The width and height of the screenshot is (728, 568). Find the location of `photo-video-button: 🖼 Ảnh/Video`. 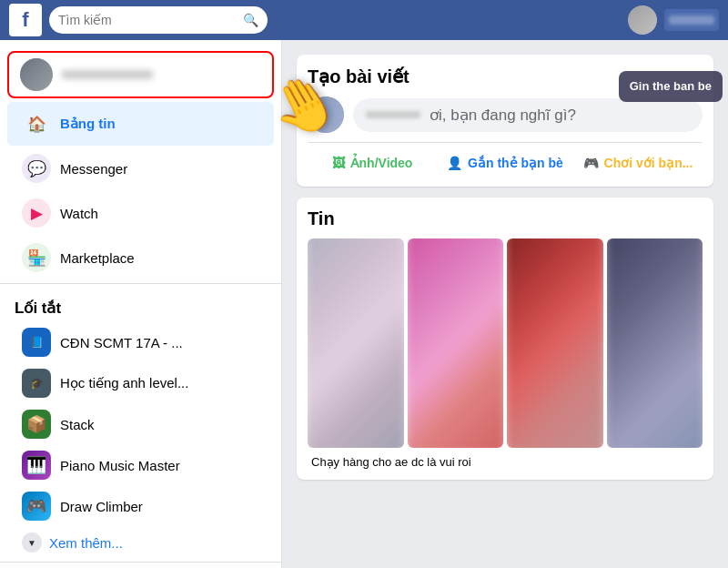

photo-video-button: 🖼 Ảnh/Video is located at coordinates (372, 163).